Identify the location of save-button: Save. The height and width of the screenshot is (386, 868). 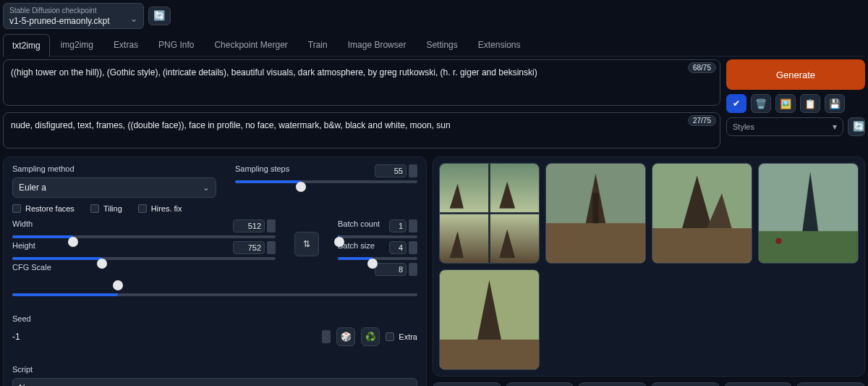
(540, 384).